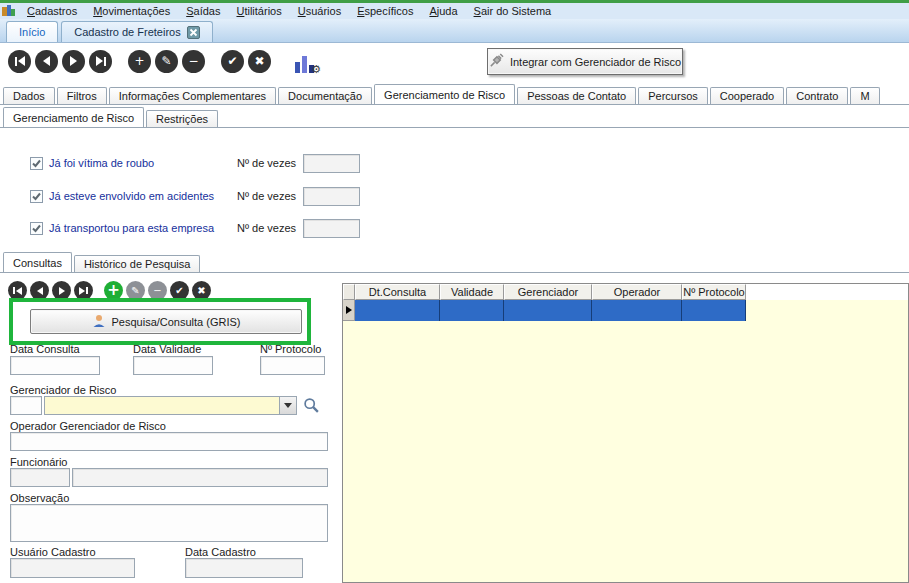 The image size is (909, 583). Describe the element at coordinates (550, 310) in the screenshot. I see `selected-grid-row` at that location.